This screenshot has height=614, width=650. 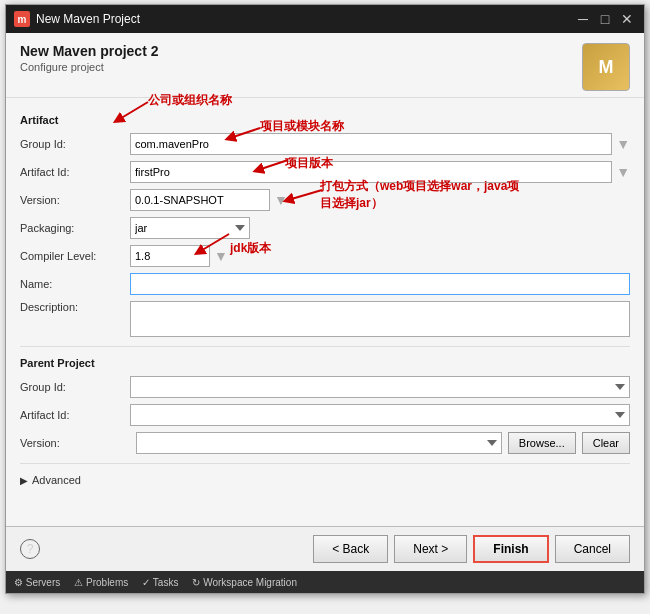 What do you see at coordinates (605, 19) in the screenshot?
I see `maximize-button: □` at bounding box center [605, 19].